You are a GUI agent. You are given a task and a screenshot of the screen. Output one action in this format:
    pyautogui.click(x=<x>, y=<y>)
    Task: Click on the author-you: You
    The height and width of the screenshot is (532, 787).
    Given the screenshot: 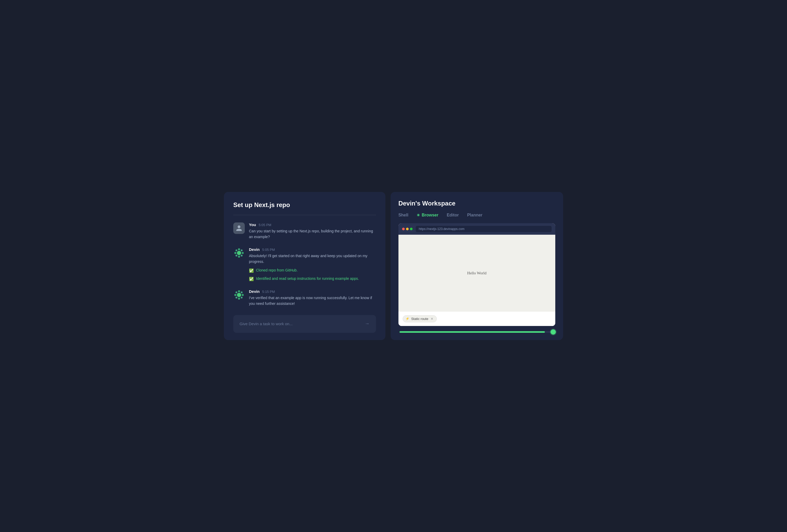 What is the action you would take?
    pyautogui.click(x=253, y=225)
    